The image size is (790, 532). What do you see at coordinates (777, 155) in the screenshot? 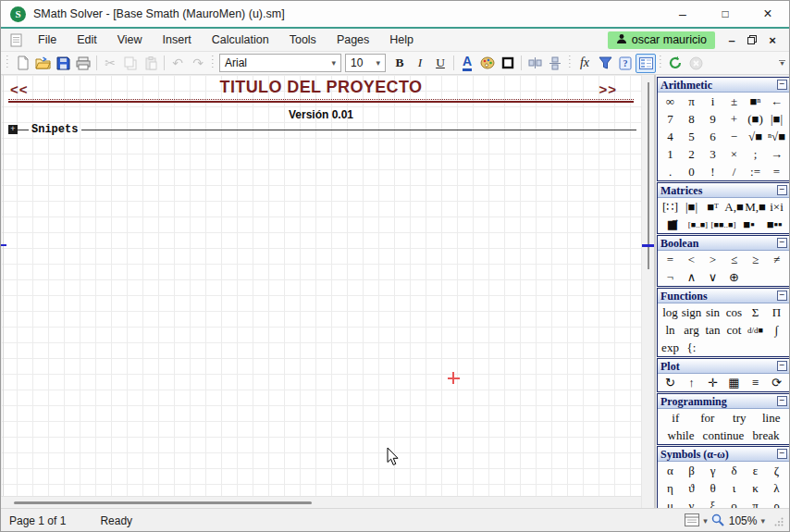
I see `palette-button: →` at bounding box center [777, 155].